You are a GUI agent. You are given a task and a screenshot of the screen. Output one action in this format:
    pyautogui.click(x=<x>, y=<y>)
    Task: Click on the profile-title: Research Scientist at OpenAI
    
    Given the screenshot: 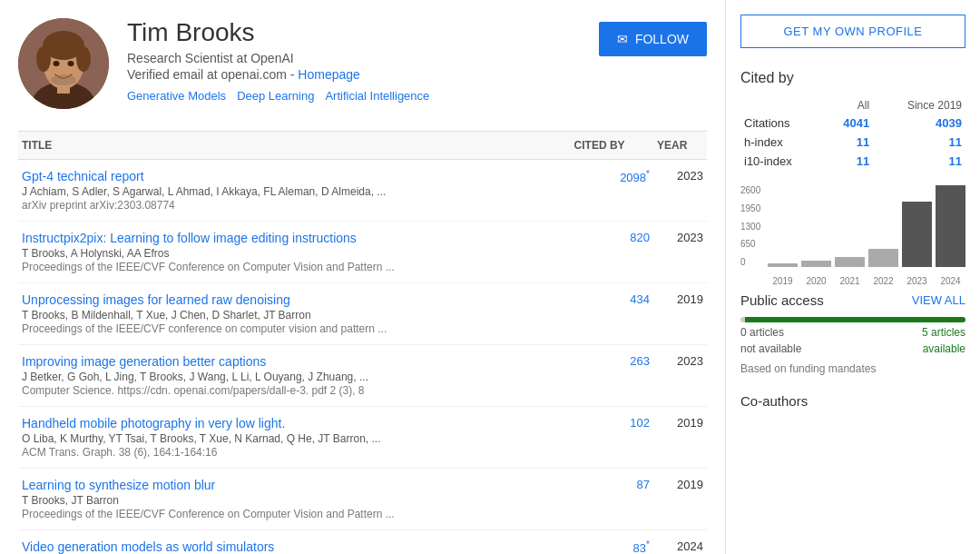 What is the action you would take?
    pyautogui.click(x=363, y=58)
    